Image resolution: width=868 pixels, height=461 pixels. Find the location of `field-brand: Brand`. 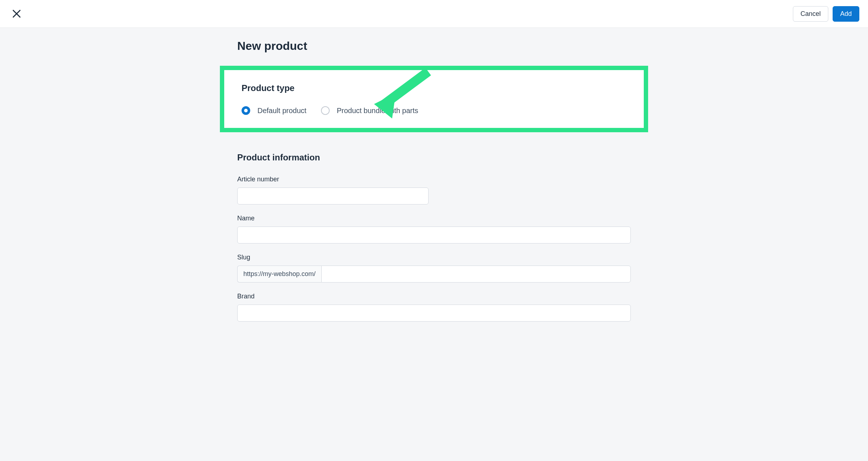

field-brand: Brand is located at coordinates (434, 305).